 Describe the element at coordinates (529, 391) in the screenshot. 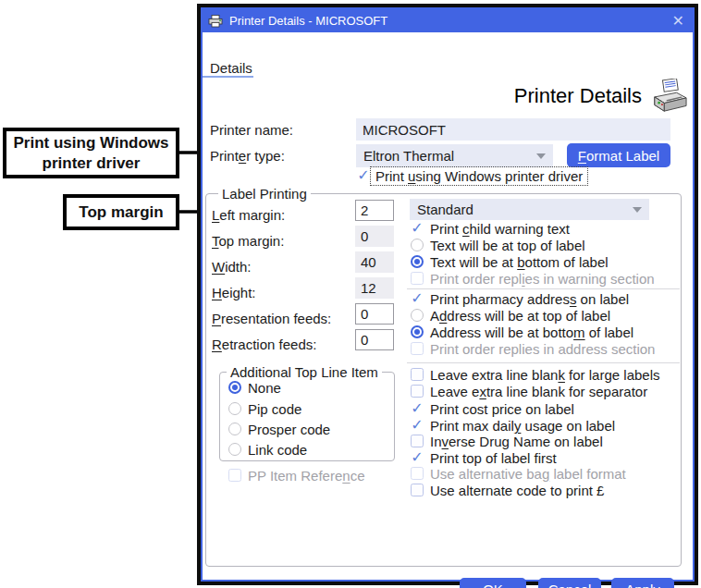

I see `option-extra-line-separator: Leave extra line blank for separator` at that location.